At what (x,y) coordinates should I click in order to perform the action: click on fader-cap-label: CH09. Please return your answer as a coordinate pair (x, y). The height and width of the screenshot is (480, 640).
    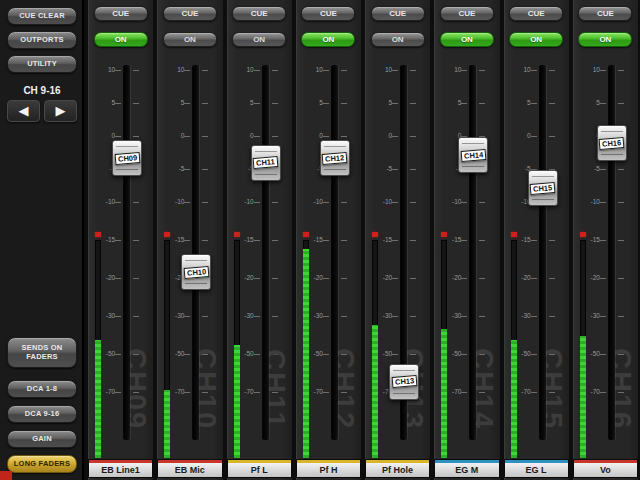
    Looking at the image, I should click on (127, 158).